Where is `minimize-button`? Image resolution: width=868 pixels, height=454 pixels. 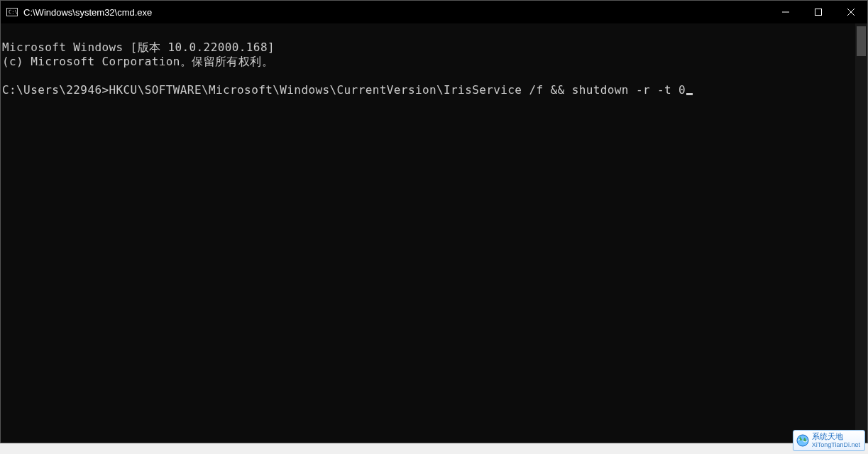 minimize-button is located at coordinates (786, 12).